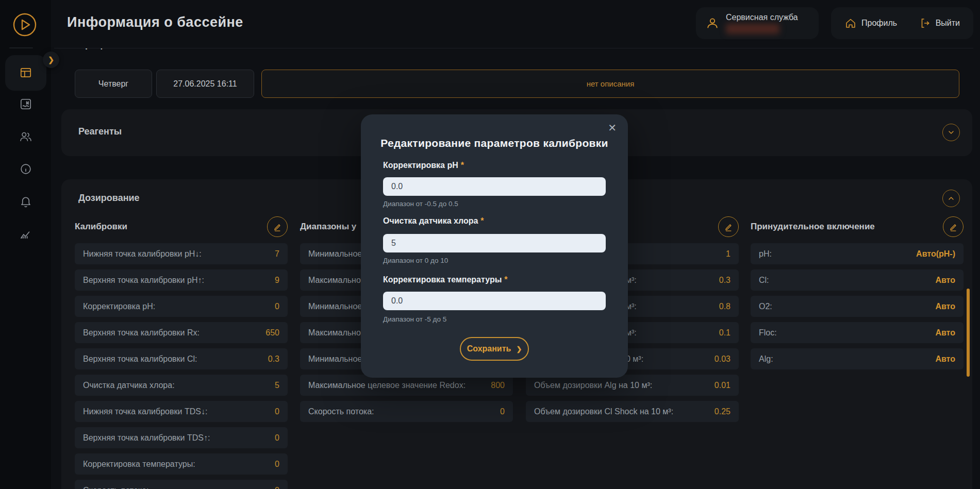 Image resolution: width=980 pixels, height=489 pixels. What do you see at coordinates (434, 221) in the screenshot?
I see `chlorine-sensor-cleaning-label: Очистка датчика хлора*` at bounding box center [434, 221].